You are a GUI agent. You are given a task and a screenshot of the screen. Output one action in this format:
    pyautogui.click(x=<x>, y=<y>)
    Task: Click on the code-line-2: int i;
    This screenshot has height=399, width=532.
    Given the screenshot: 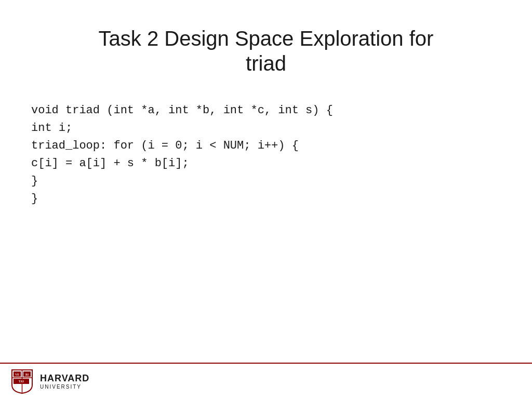 What is the action you would take?
    pyautogui.click(x=269, y=128)
    